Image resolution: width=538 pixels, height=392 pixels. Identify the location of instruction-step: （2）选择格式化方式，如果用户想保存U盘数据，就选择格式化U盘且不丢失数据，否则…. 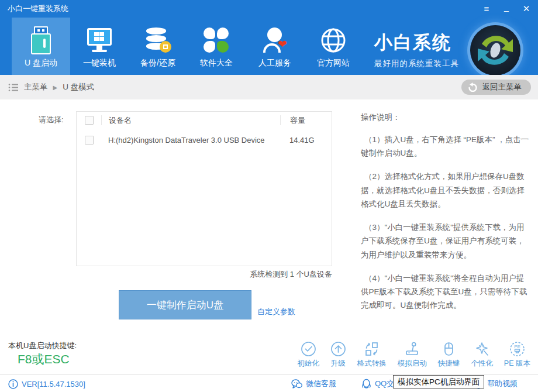
(446, 190).